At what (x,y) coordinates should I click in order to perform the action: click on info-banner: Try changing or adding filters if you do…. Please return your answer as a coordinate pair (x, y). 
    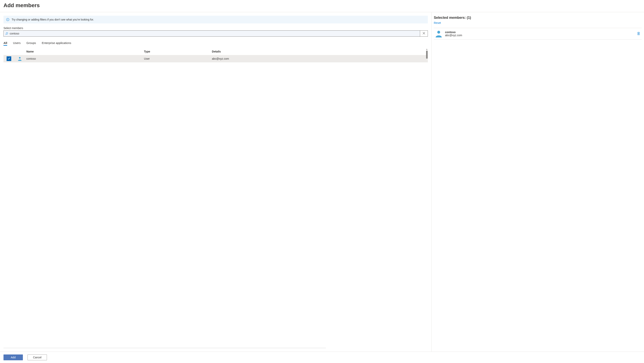
    Looking at the image, I should click on (216, 19).